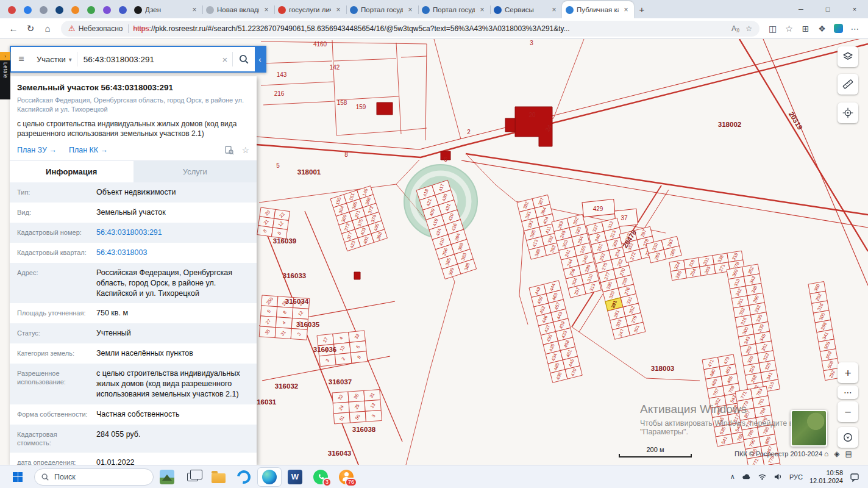  What do you see at coordinates (321, 477) in the screenshot?
I see `whatsapp-button: 3` at bounding box center [321, 477].